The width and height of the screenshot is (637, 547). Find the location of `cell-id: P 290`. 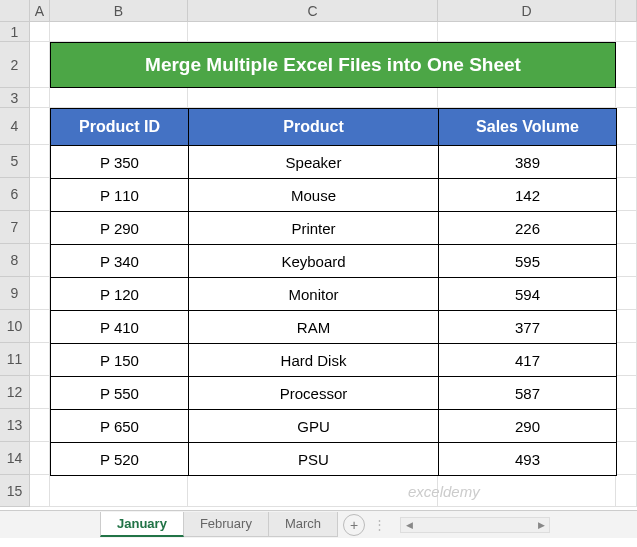

cell-id: P 290 is located at coordinates (120, 228).